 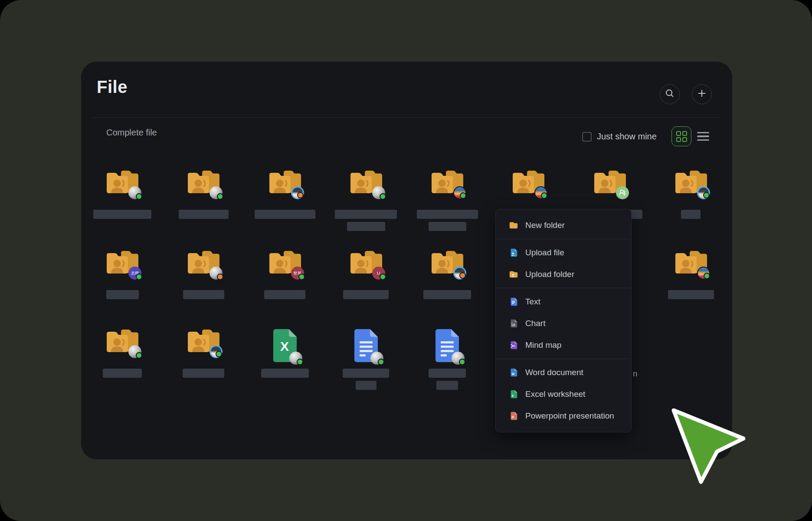 What do you see at coordinates (563, 345) in the screenshot?
I see `menu-item-mind-map: Mind map` at bounding box center [563, 345].